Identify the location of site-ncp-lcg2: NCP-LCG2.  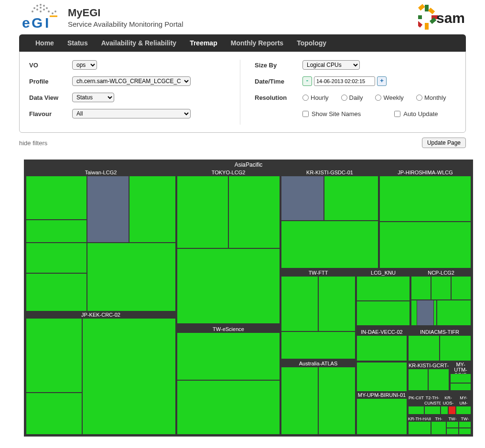
(441, 273).